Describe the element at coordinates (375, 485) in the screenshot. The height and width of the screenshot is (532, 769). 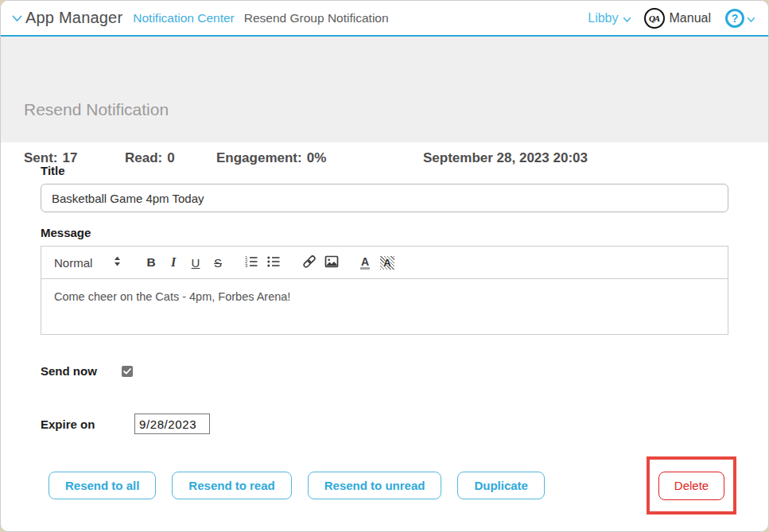
I see `resend-to-unread-button: Resend to unread` at that location.